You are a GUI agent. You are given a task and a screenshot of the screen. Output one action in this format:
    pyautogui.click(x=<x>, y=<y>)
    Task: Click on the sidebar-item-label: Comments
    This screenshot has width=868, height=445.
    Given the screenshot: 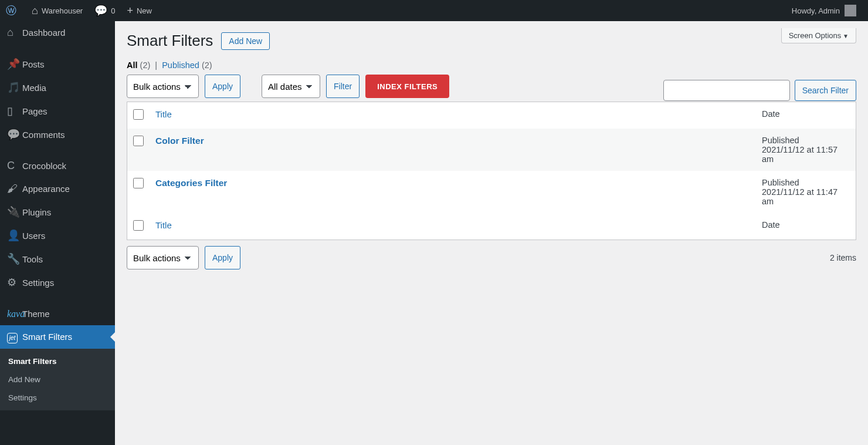 What is the action you would take?
    pyautogui.click(x=43, y=135)
    